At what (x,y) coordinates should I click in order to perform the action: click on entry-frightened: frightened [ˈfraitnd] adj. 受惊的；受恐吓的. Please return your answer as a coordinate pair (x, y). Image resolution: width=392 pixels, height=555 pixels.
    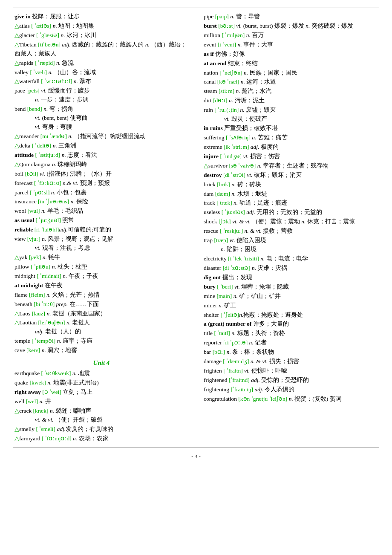
    Looking at the image, I should click on (291, 380).